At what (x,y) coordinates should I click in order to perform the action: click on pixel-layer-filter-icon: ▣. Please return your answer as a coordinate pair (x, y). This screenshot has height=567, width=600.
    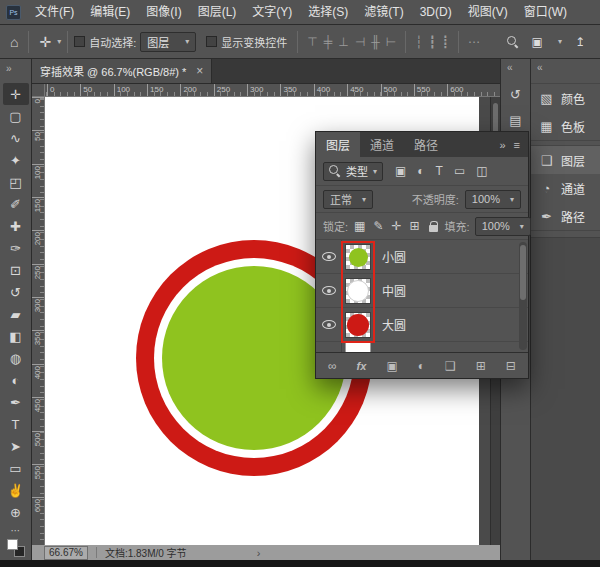
    Looking at the image, I should click on (400, 171).